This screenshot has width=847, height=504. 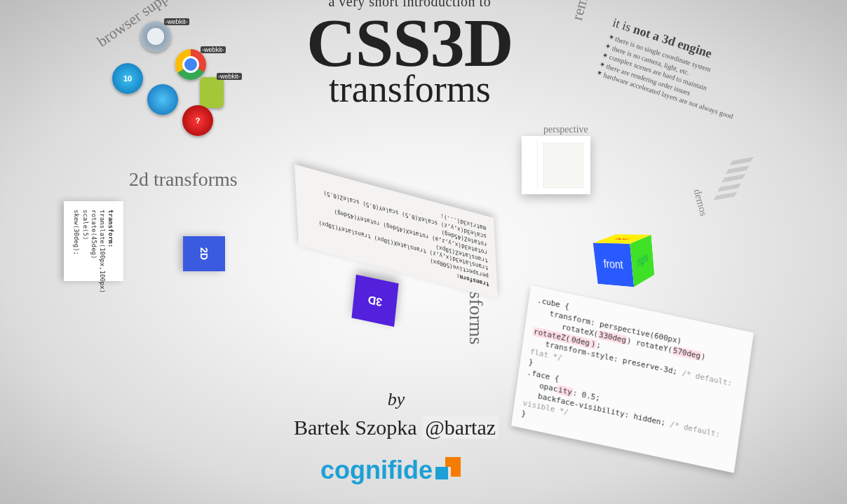 What do you see at coordinates (391, 470) in the screenshot?
I see `cognifide-logo: cognifide` at bounding box center [391, 470].